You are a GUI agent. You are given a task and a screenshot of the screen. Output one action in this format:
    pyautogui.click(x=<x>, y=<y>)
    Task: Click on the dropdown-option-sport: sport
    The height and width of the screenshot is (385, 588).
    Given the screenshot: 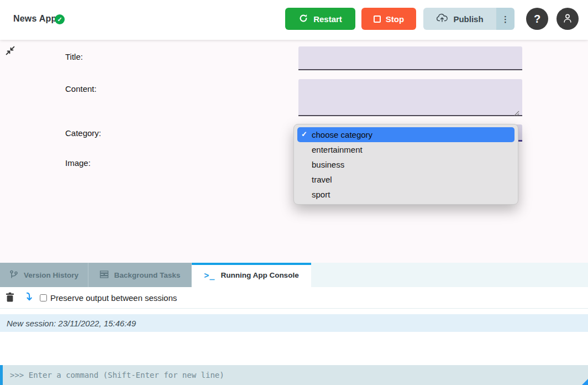 What is the action you would take?
    pyautogui.click(x=406, y=195)
    